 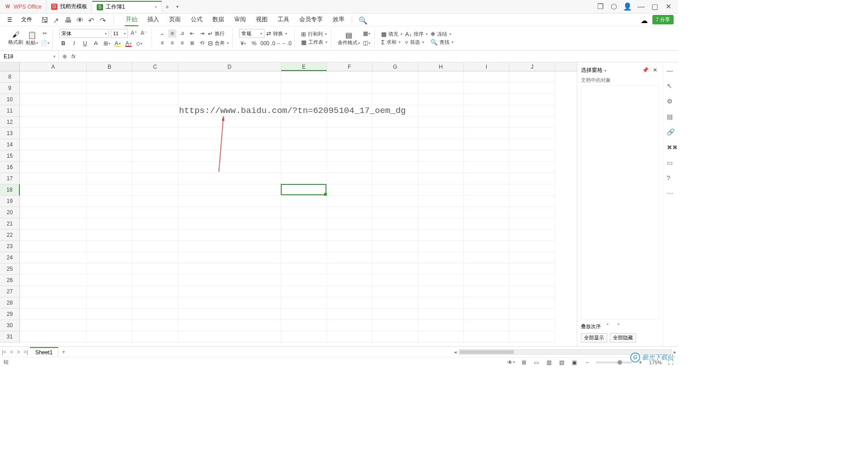 What do you see at coordinates (533, 89) in the screenshot?
I see `cell-J9` at bounding box center [533, 89].